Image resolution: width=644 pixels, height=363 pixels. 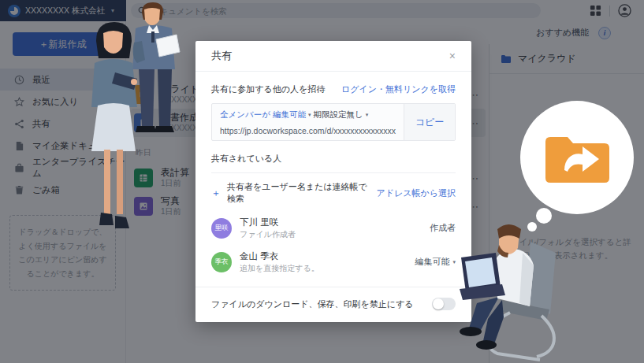 I want to click on person-permission-dropdown: 編集可能 ▾, so click(x=435, y=261).